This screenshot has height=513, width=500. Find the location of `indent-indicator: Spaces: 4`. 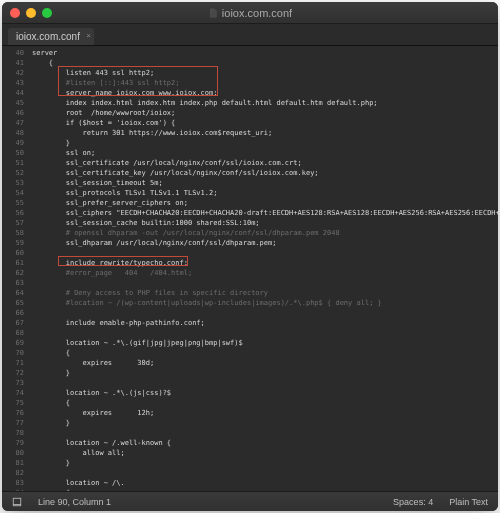

indent-indicator: Spaces: 4 is located at coordinates (413, 502).